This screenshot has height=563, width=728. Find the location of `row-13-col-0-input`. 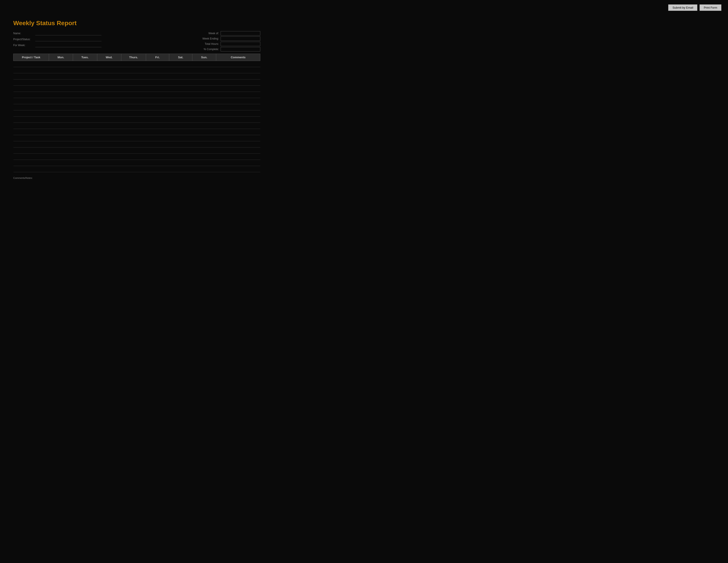

row-13-col-0-input is located at coordinates (31, 144).